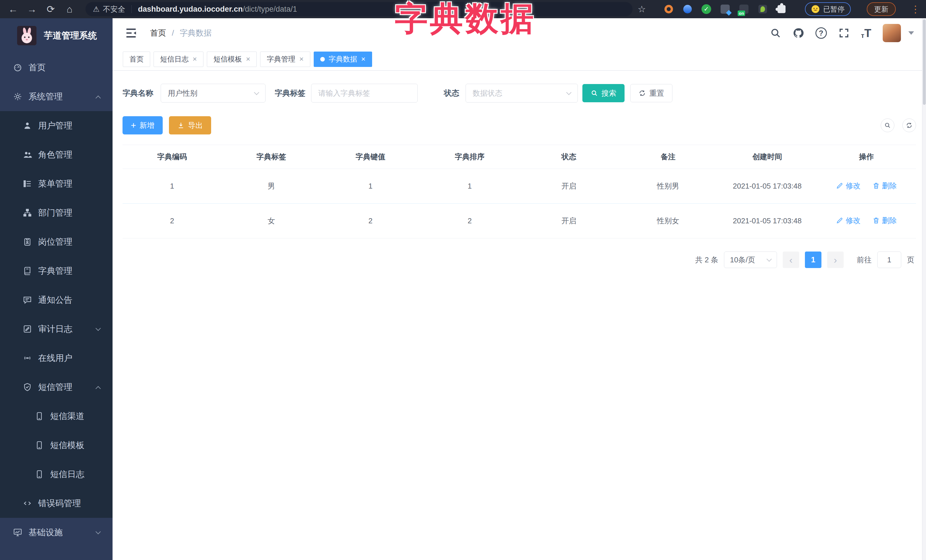 The height and width of the screenshot is (560, 926). I want to click on sidebar-item-audit-log: 审计日志, so click(56, 329).